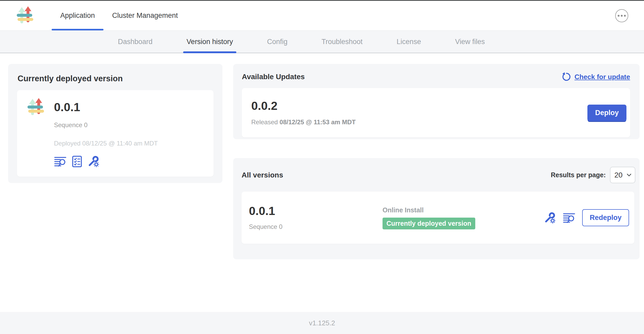 Image resolution: width=644 pixels, height=334 pixels. Describe the element at coordinates (303, 106) in the screenshot. I see `update-version-number: 0.0.2` at that location.